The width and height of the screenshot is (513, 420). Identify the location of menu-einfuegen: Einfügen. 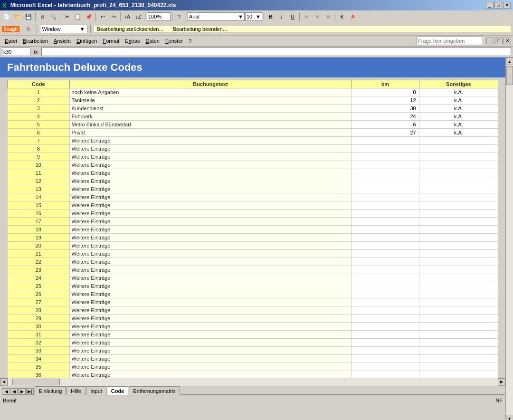
(86, 41).